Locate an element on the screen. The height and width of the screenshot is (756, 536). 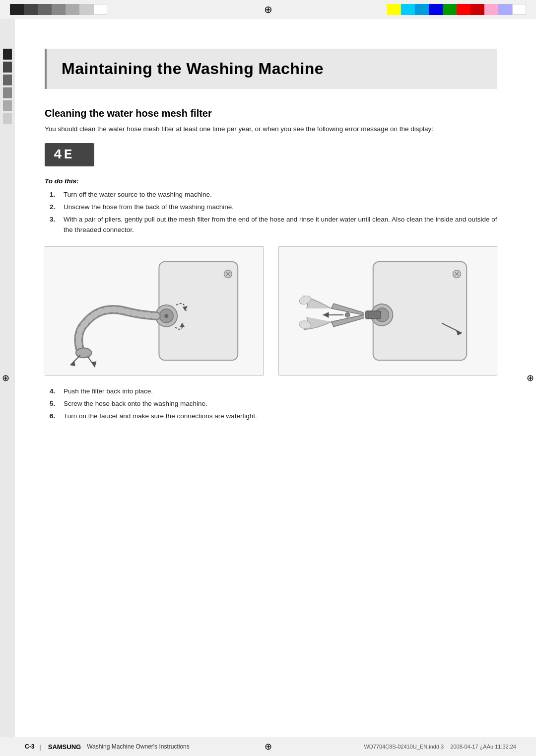
footer-bar: C-3 | SAMSUNG Washing Machine Owner's In… is located at coordinates (268, 747).